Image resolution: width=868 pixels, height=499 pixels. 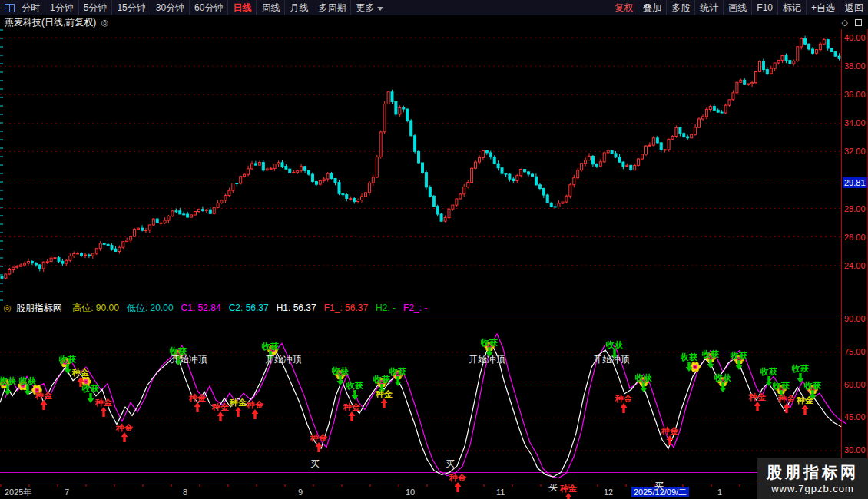 What do you see at coordinates (201, 308) in the screenshot?
I see `indicator-param: C1: 52.84` at bounding box center [201, 308].